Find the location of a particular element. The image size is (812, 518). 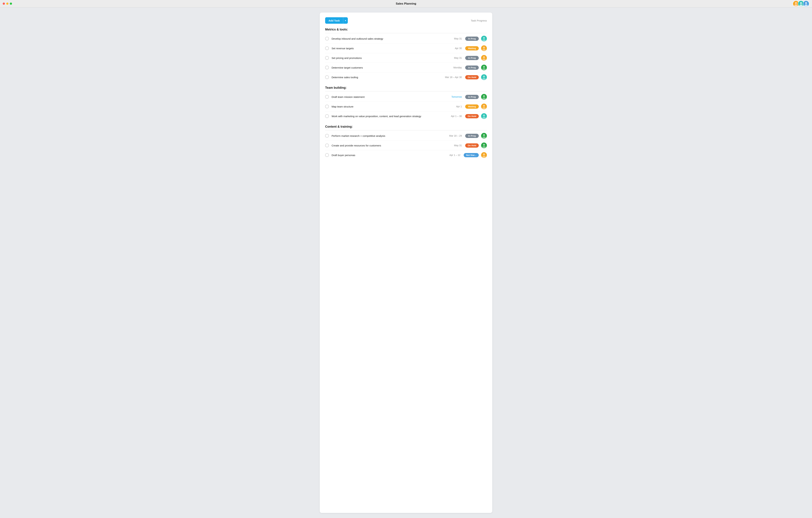

task-name: Determine sales tooling is located at coordinates (387, 77).